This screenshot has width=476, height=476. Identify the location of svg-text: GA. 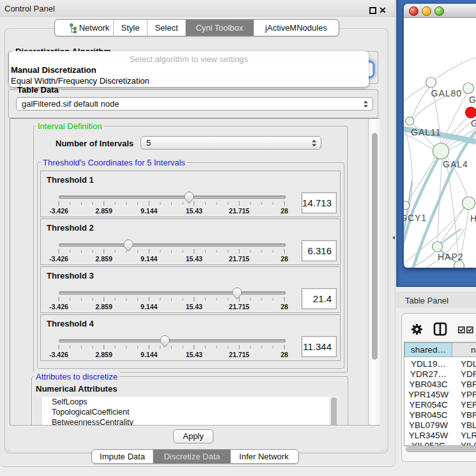
(473, 100).